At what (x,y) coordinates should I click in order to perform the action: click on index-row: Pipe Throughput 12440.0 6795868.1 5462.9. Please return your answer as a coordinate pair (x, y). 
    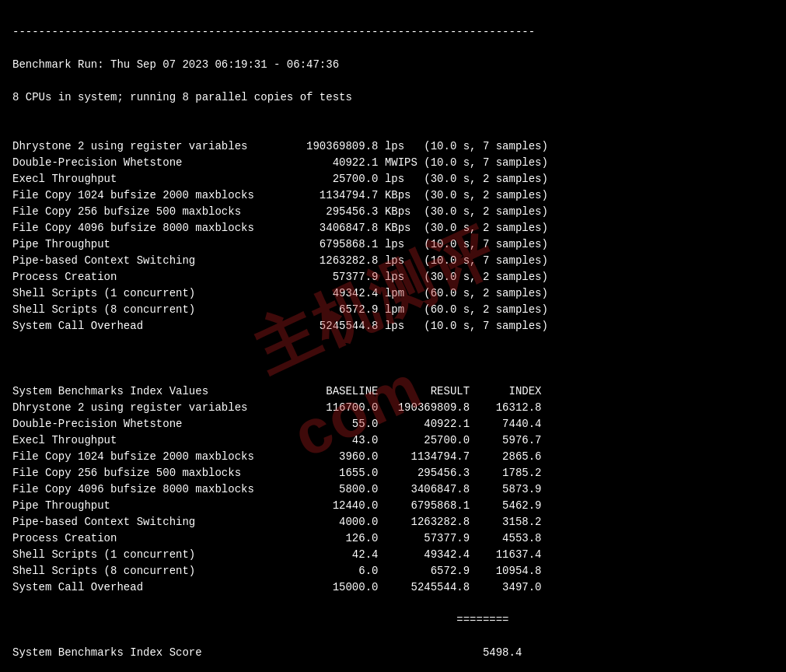
    Looking at the image, I should click on (277, 506).